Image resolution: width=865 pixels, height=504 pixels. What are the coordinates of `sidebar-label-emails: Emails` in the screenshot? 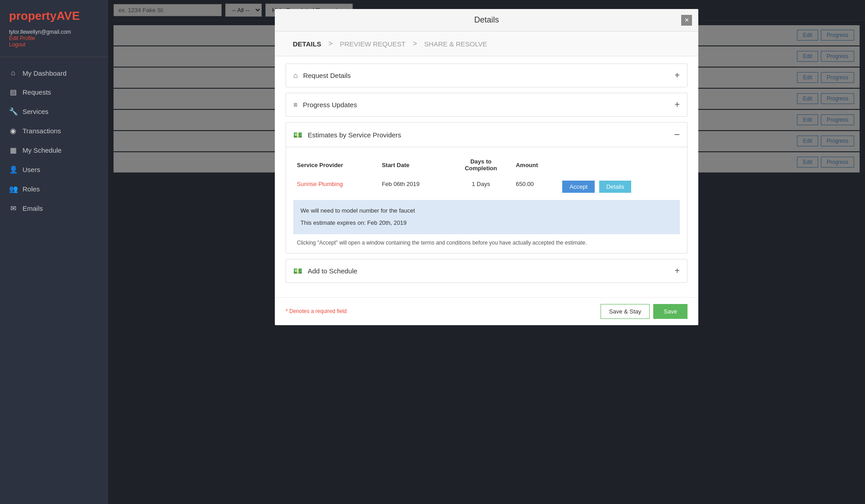 It's located at (32, 208).